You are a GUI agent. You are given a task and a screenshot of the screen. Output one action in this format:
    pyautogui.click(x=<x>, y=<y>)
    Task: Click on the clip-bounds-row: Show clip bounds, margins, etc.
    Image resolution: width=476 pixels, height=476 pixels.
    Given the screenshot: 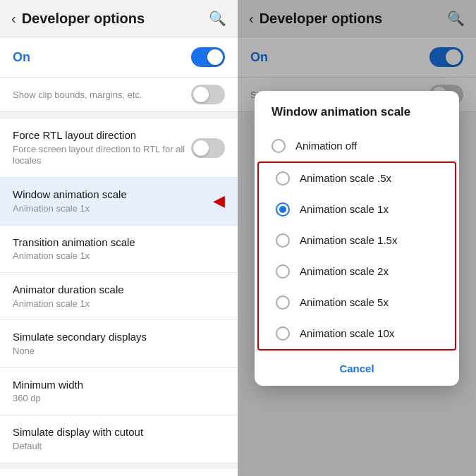 What is the action you would take?
    pyautogui.click(x=118, y=94)
    